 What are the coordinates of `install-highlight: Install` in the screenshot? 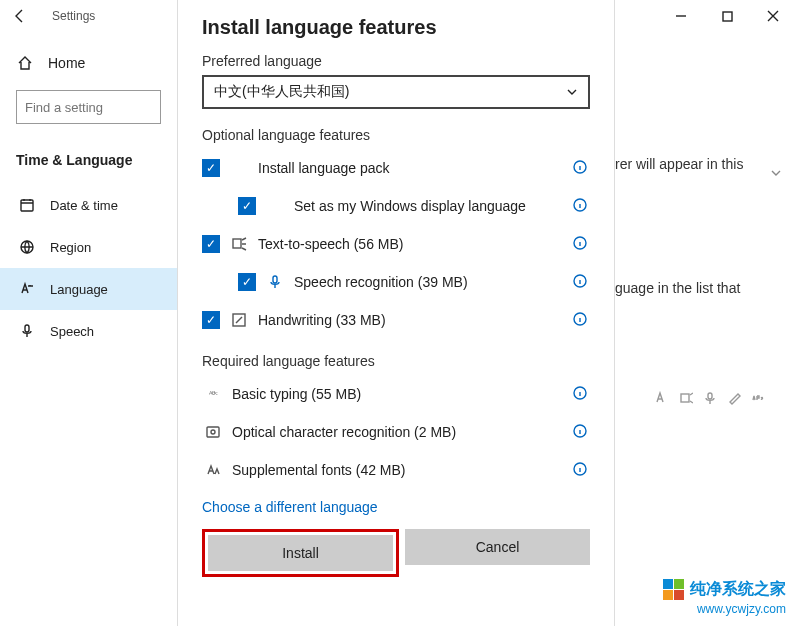 It's located at (300, 553).